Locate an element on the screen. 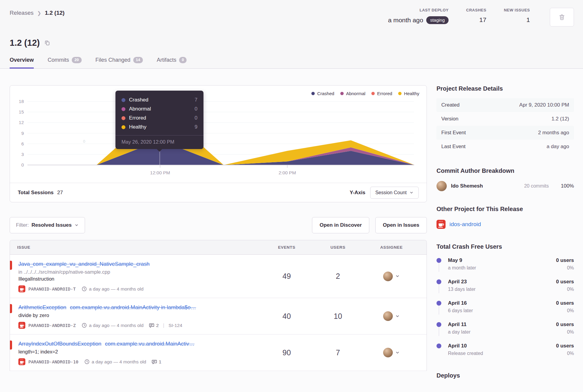 The height and width of the screenshot is (392, 583). tooltip-row: Crashed 7 is located at coordinates (159, 100).